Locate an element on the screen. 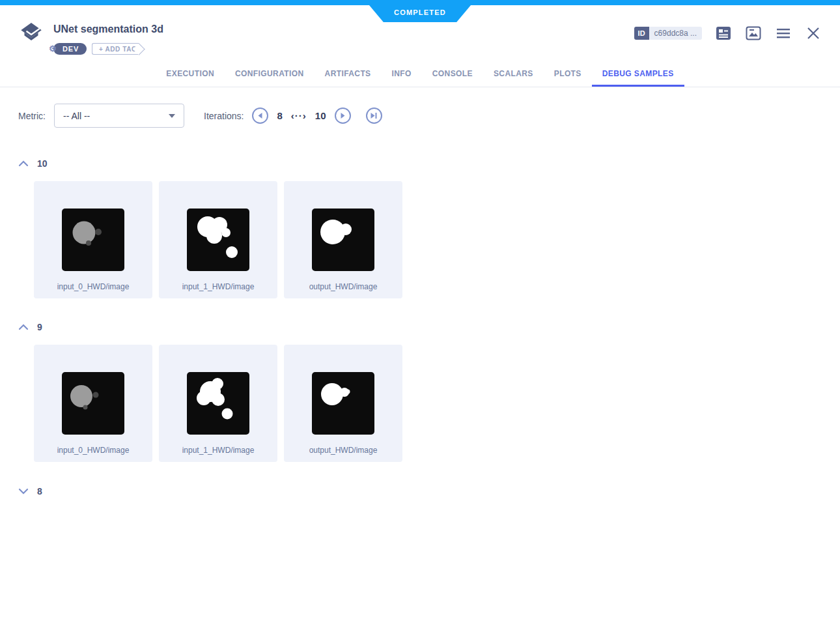  iteration-number: 8 is located at coordinates (40, 491).